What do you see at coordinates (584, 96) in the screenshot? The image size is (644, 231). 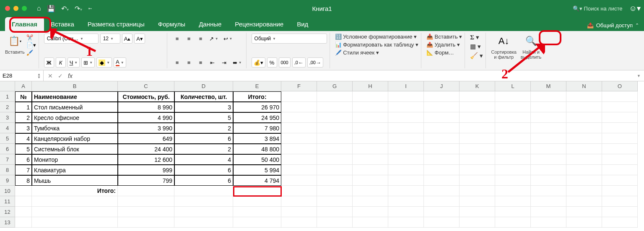 I see `cell-N1` at bounding box center [584, 96].